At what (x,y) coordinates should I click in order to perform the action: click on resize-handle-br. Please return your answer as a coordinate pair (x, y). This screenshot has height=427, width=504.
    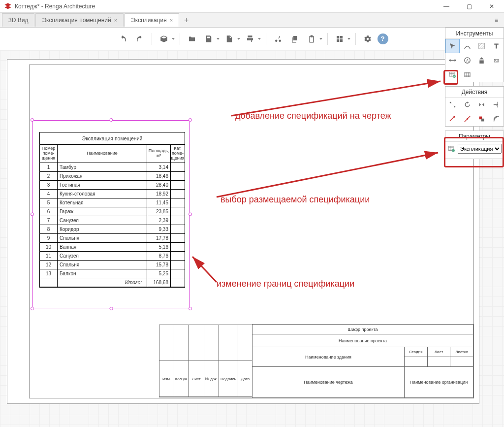
    Looking at the image, I should click on (190, 308).